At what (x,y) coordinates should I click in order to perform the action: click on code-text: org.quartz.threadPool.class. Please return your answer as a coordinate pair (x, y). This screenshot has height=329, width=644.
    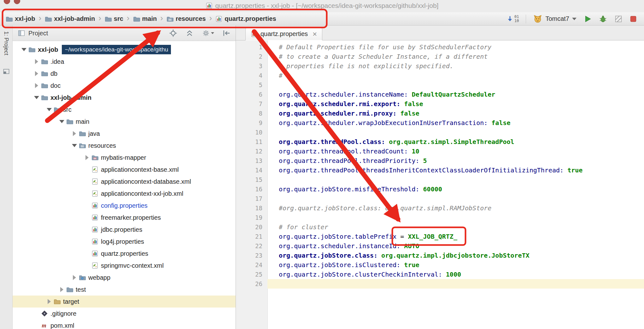
    Looking at the image, I should click on (456, 142).